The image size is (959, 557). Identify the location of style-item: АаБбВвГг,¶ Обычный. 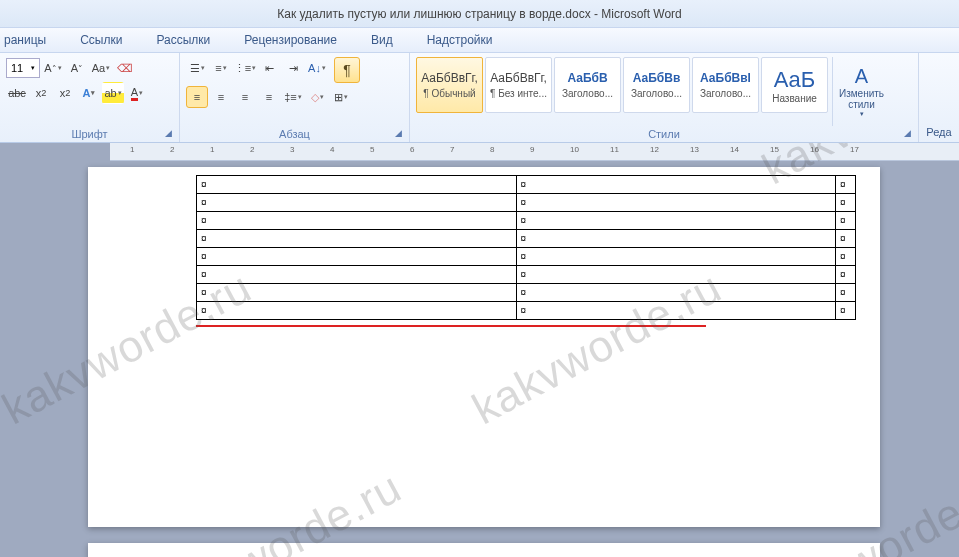
(450, 85).